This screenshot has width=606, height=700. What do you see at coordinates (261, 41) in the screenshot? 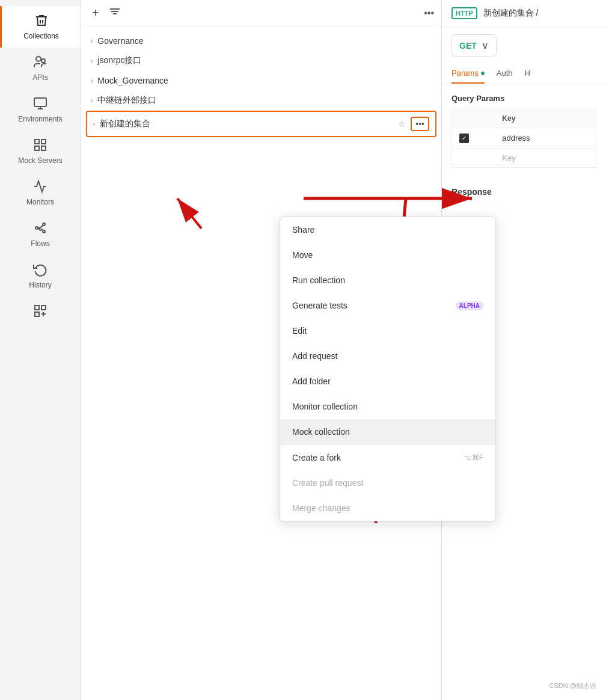
I see `list-item: › Governance` at bounding box center [261, 41].